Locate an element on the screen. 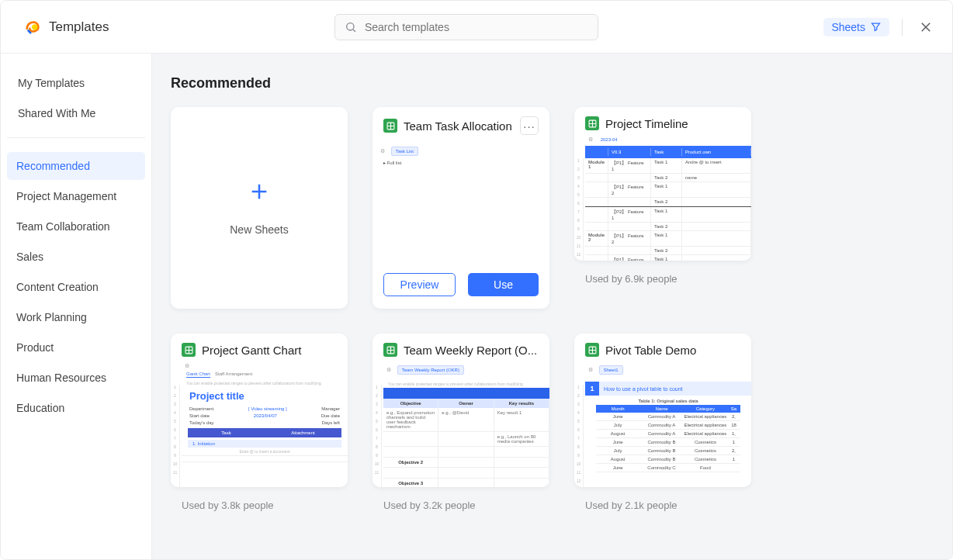  sidebar-item-content-creation: Content Creation is located at coordinates (76, 287).